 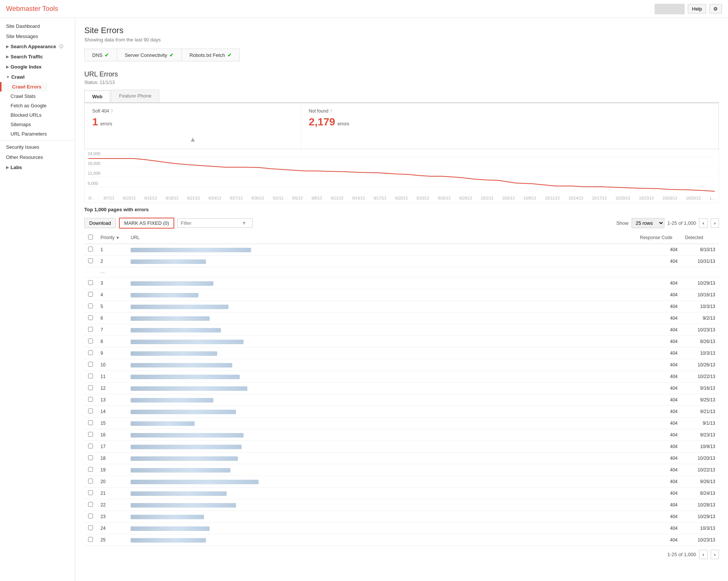 I want to click on row-priority: 23, so click(x=112, y=517).